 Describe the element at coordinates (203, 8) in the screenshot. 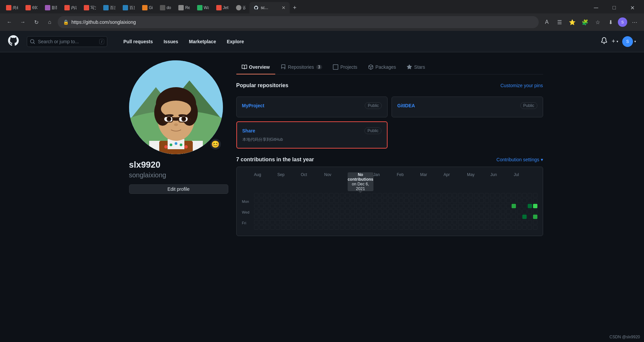

I see `tab-watt: Watt T` at that location.